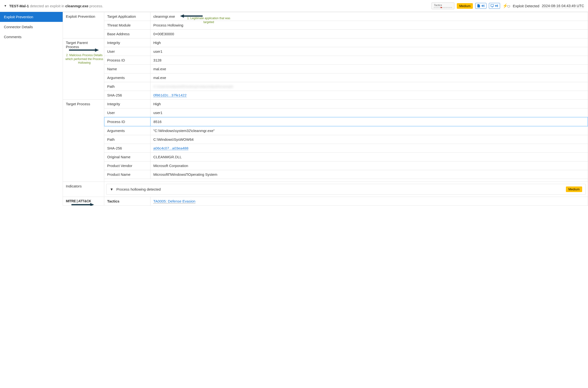 The width and height of the screenshot is (588, 388). What do you see at coordinates (84, 141) in the screenshot?
I see `section-target-process: Target Process` at bounding box center [84, 141].